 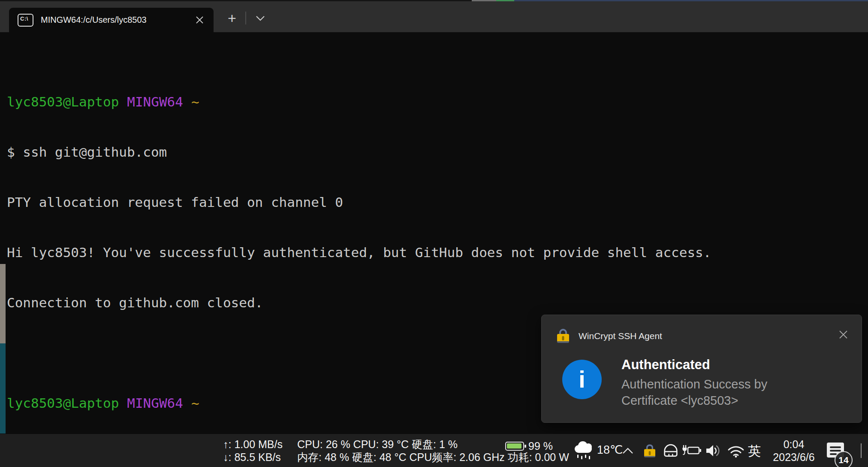 What do you see at coordinates (260, 18) in the screenshot?
I see `tab-dropdown-button` at bounding box center [260, 18].